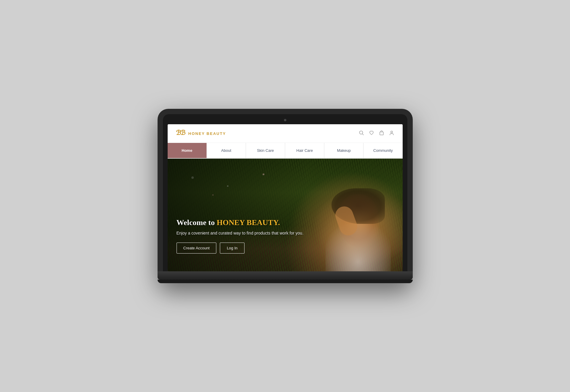 This screenshot has width=570, height=392. I want to click on nav-hair-care: Hair Care, so click(305, 151).